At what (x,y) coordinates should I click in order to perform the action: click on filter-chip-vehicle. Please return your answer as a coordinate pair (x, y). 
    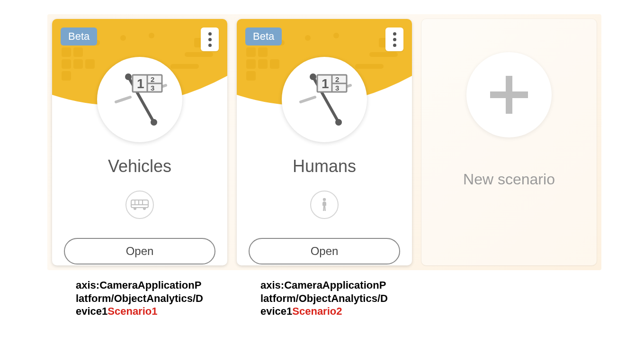
    Looking at the image, I should click on (140, 205).